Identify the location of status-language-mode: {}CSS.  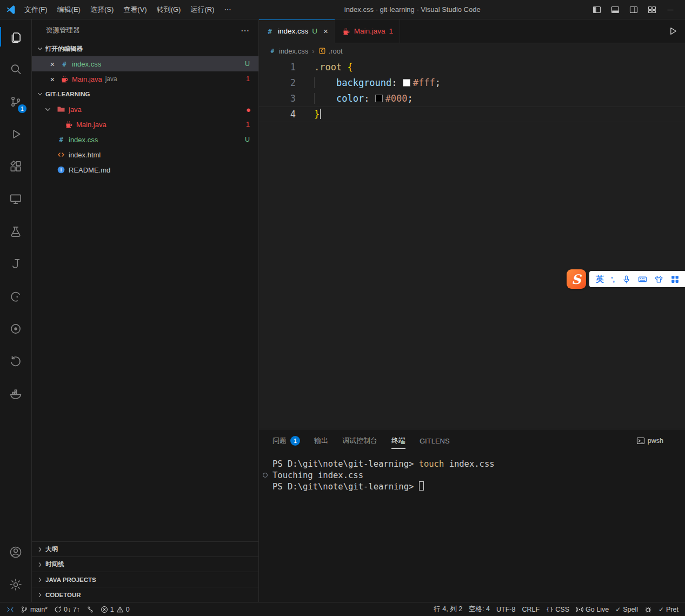
(558, 609).